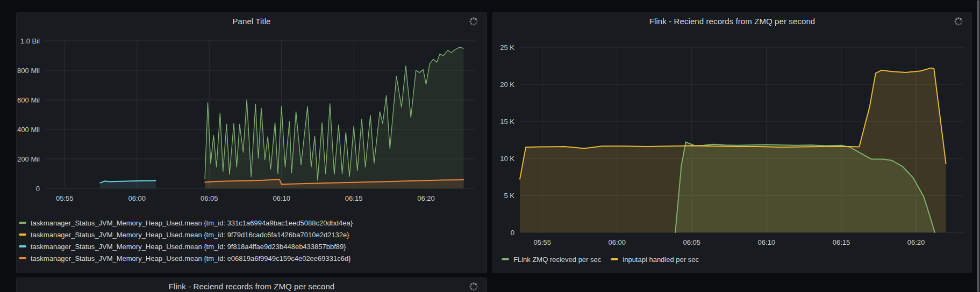  Describe the element at coordinates (507, 159) in the screenshot. I see `y-axis-tick-label: 10 K` at that location.